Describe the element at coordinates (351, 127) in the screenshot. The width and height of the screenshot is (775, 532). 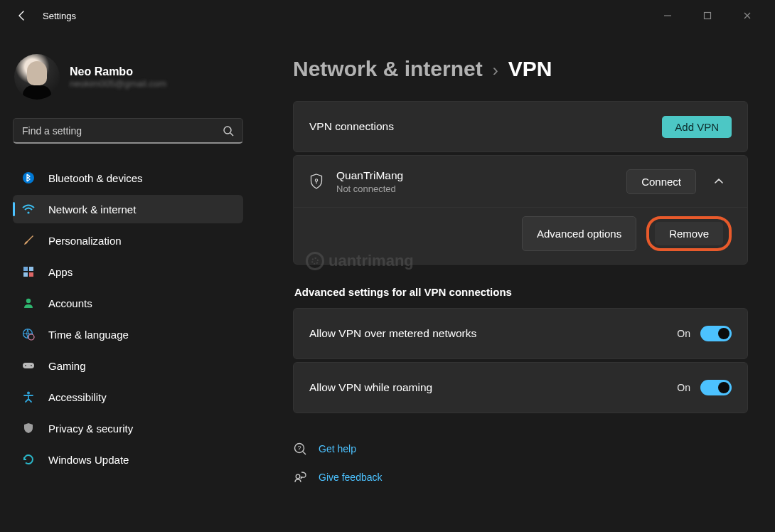
I see `vpn-connections-label: VPN connections` at that location.